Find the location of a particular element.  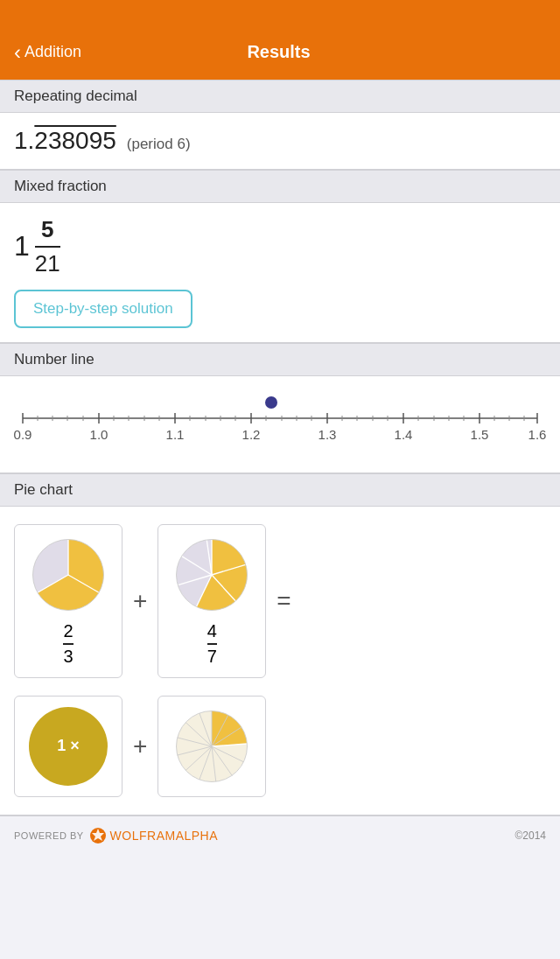

wolfram-brand: WolframAlpha is located at coordinates (164, 836).